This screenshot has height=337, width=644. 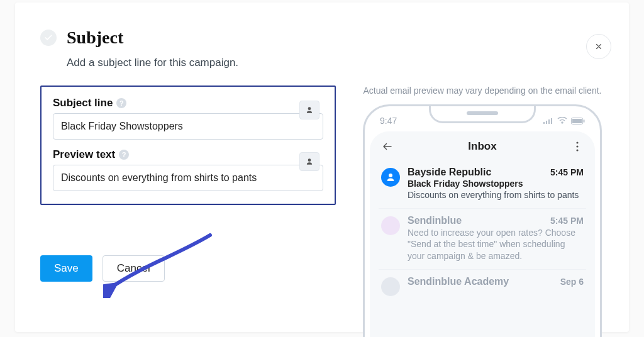 I want to click on close-button, so click(x=599, y=47).